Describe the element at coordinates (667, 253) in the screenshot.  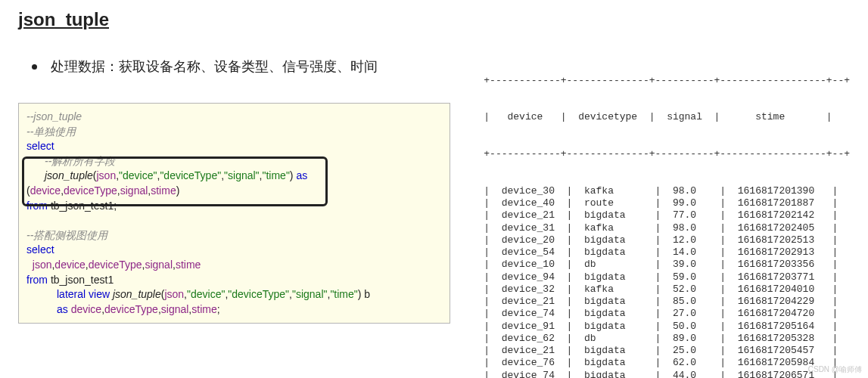
I see `table-row: | device_54 | bigdata | 14.0 | 161681720…` at that location.